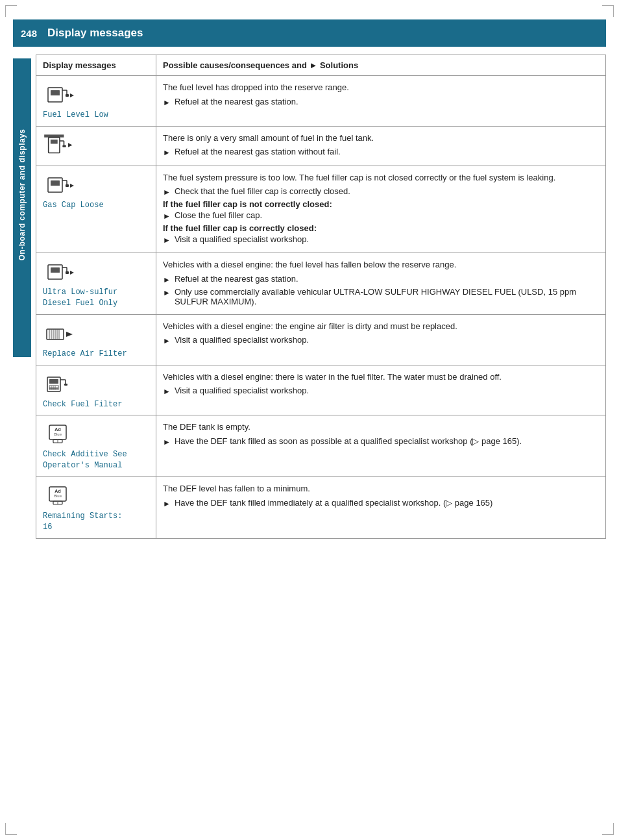 This screenshot has height=840, width=619. What do you see at coordinates (258, 152) in the screenshot?
I see `bullet-text: Refuel at the nearest gas station withou…` at bounding box center [258, 152].